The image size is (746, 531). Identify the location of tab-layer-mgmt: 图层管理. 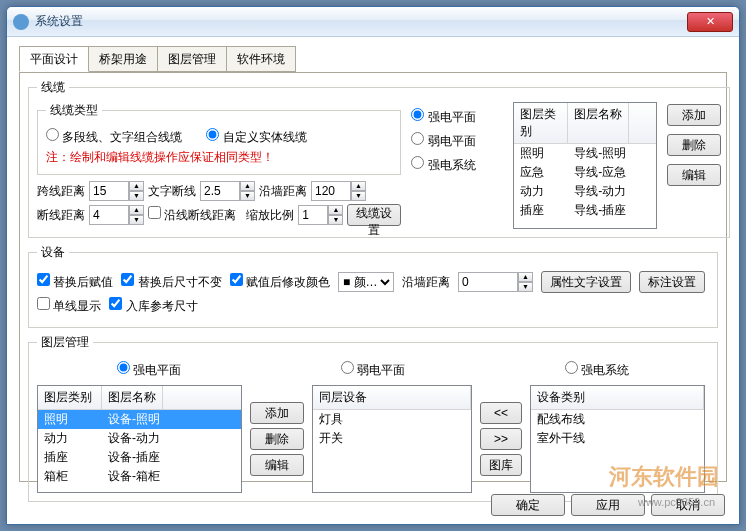
(192, 59).